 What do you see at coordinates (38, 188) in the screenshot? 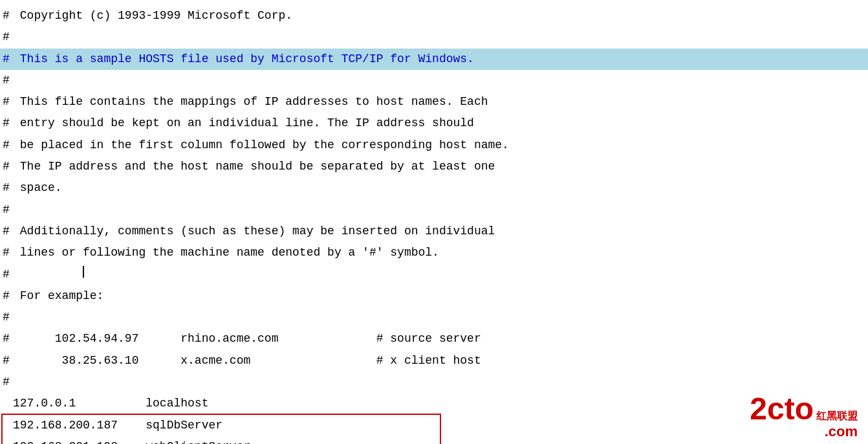
I see `line-text-9: space.` at bounding box center [38, 188].